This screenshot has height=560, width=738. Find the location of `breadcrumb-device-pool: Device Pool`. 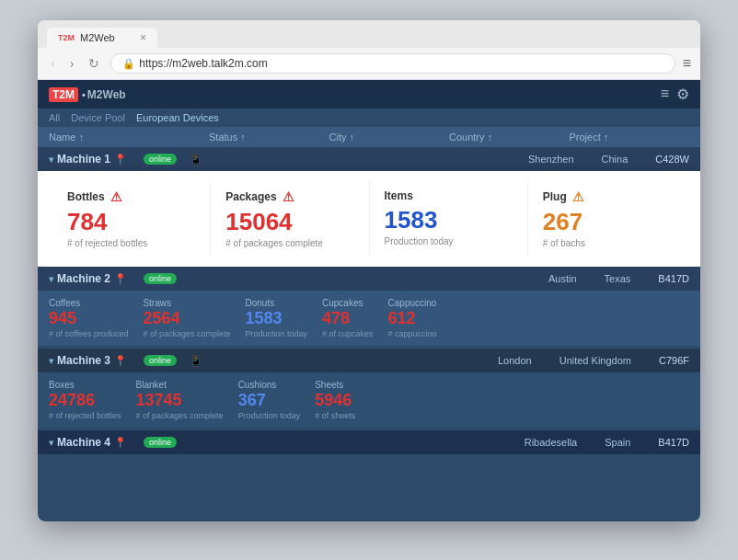

breadcrumb-device-pool: Device Pool is located at coordinates (98, 118).